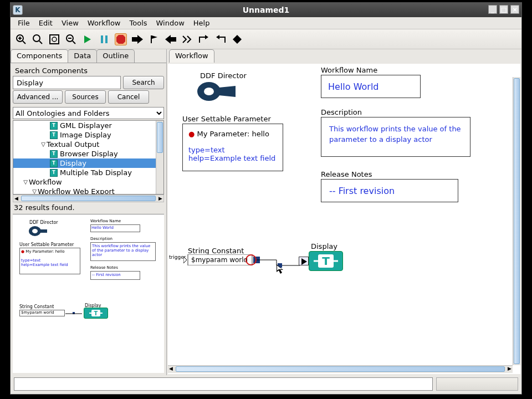 Image resolution: width=532 pixels, height=399 pixels. Describe the element at coordinates (251, 260) in the screenshot. I see `selected-port-icon` at that location.